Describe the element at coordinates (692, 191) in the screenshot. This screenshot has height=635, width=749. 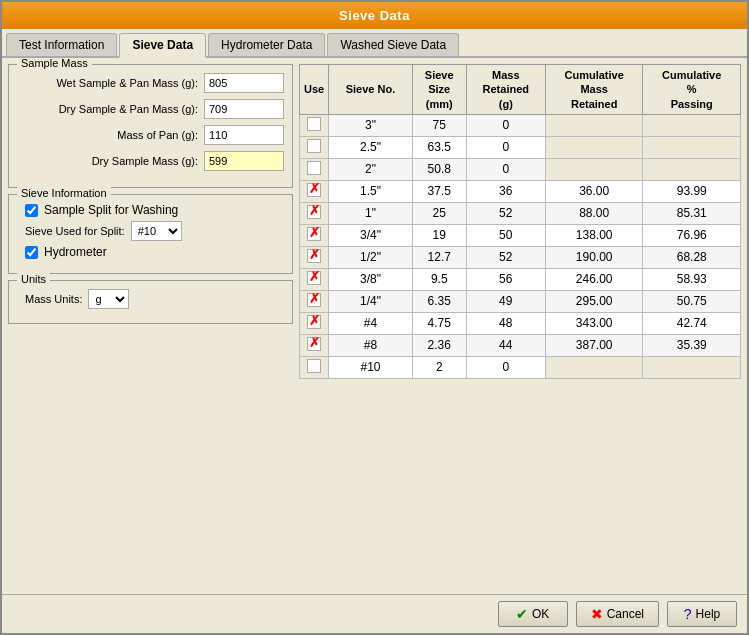
I see `cum-pct-cell: 93.99` at that location.